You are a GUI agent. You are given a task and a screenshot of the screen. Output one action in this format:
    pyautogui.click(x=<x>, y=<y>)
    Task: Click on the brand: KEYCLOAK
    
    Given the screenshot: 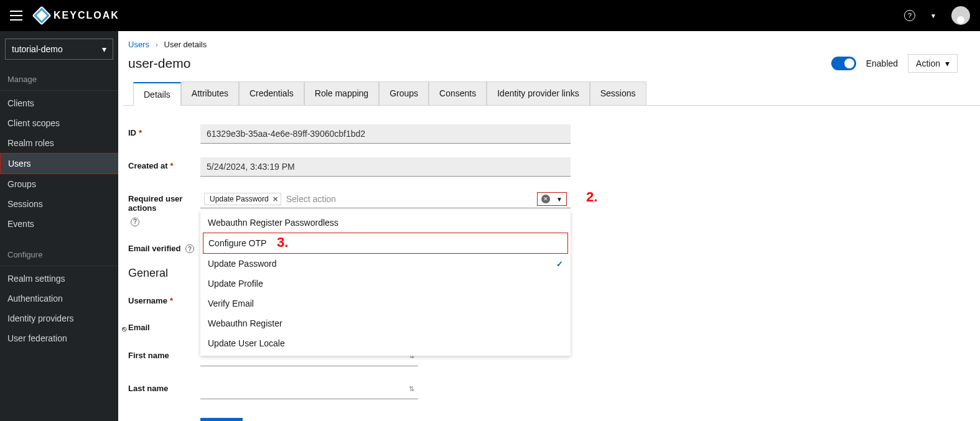 What is the action you would take?
    pyautogui.click(x=77, y=16)
    